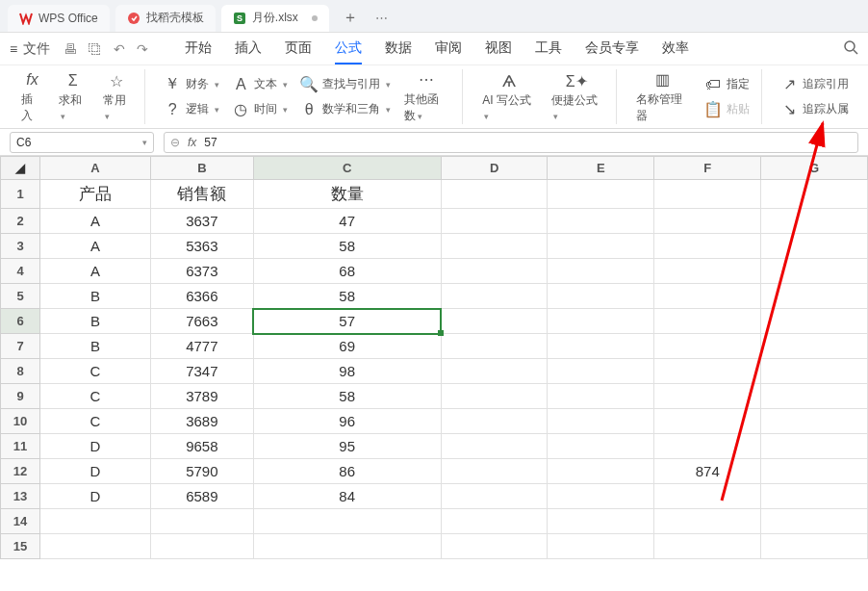 This screenshot has width=868, height=591. I want to click on quick-formula-button: Σ✦ 便捷公式▾, so click(577, 96).